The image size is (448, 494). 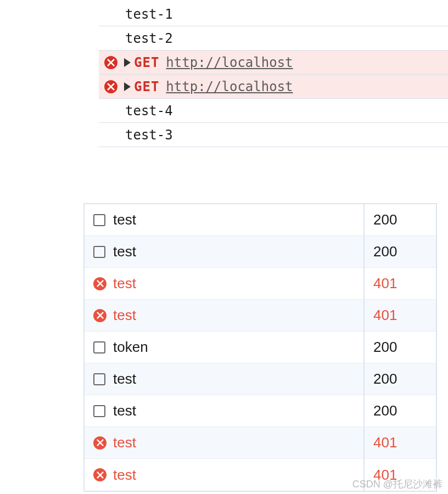 I want to click on console-log-row: test-4, so click(x=273, y=111).